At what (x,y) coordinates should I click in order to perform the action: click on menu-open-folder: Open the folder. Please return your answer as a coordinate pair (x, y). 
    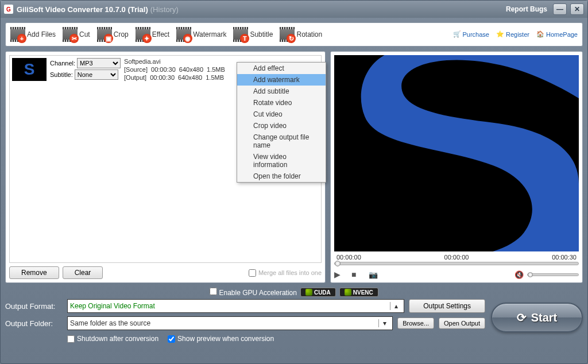
    Looking at the image, I should click on (281, 176).